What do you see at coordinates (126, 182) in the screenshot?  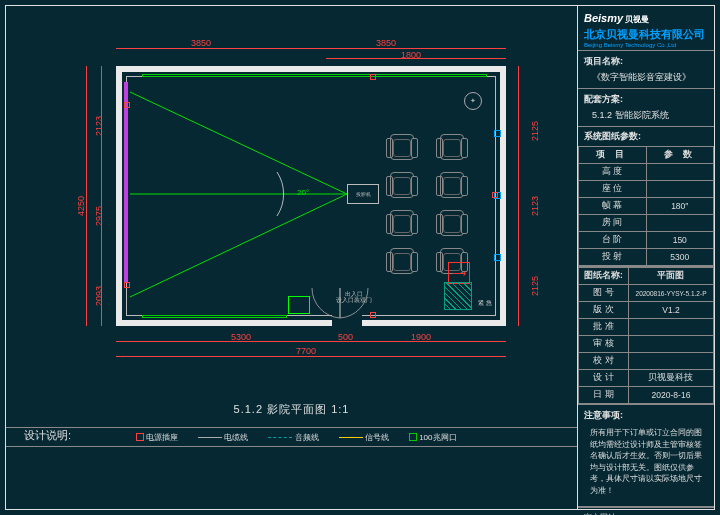 I see `projection-screen` at bounding box center [126, 182].